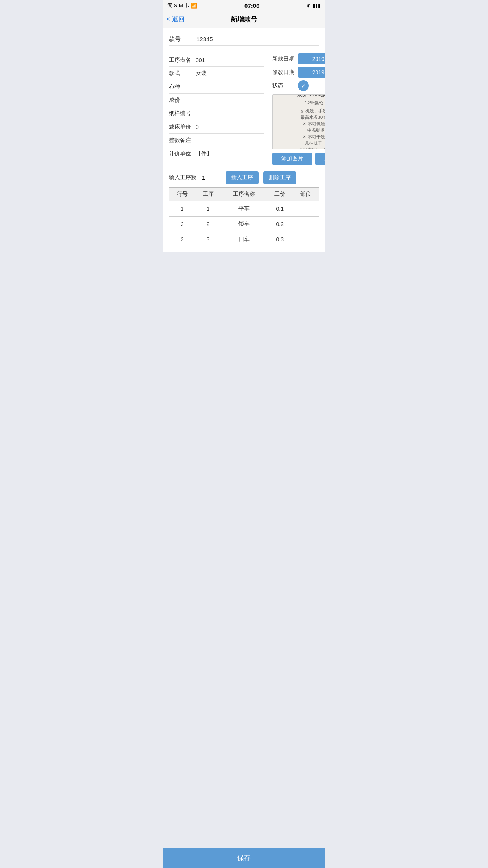 The width and height of the screenshot is (488, 868). What do you see at coordinates (208, 224) in the screenshot?
I see `cell-gongxu: 2` at bounding box center [208, 224].